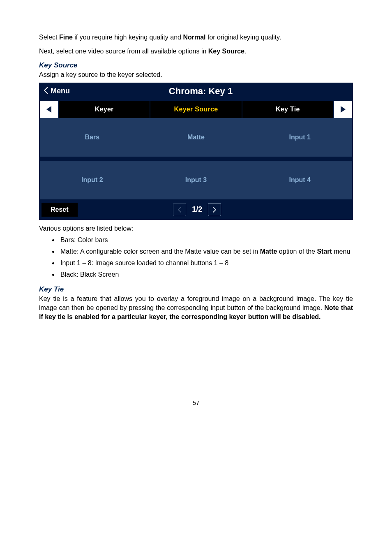 This screenshot has height=555, width=392. I want to click on menu-title: Chroma: Key 1, so click(201, 91).